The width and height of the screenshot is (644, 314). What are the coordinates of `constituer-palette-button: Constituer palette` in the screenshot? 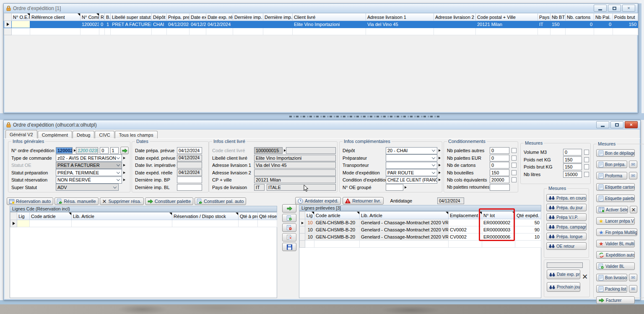 It's located at (169, 201).